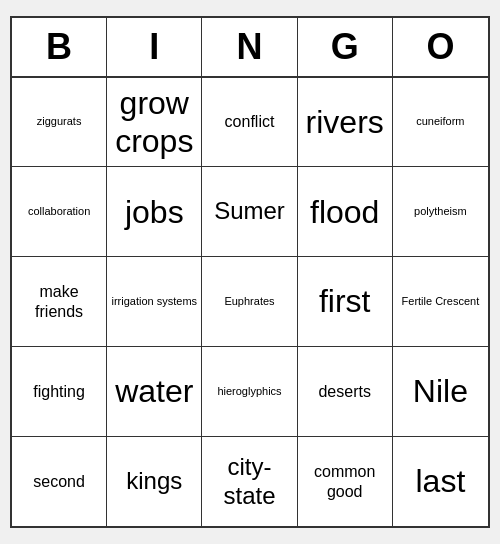 The image size is (500, 544). What do you see at coordinates (154, 391) in the screenshot?
I see `cell-text: water` at bounding box center [154, 391].